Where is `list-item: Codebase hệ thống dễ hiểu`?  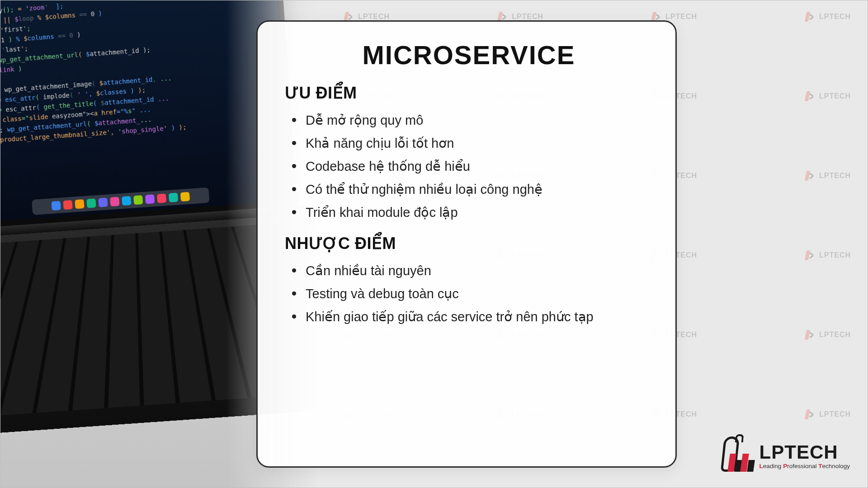
list-item: Codebase hệ thống dễ hiểu is located at coordinates (475, 166).